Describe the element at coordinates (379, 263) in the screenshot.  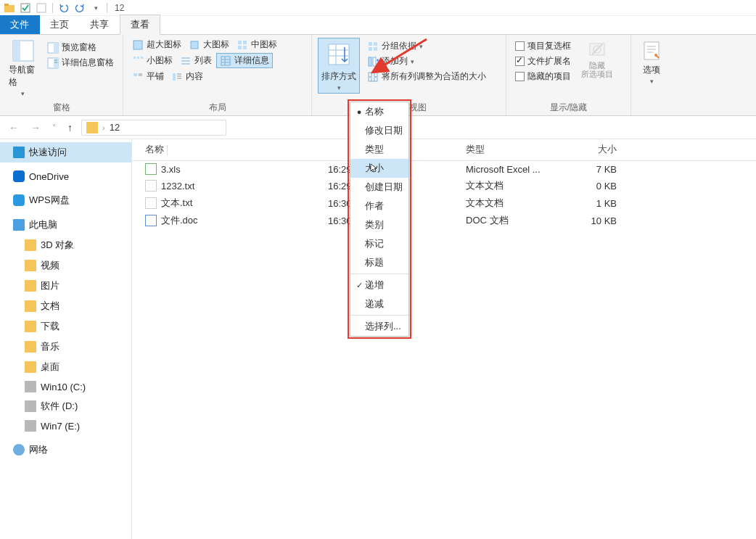
I see `sort-by-title: 标题` at that location.